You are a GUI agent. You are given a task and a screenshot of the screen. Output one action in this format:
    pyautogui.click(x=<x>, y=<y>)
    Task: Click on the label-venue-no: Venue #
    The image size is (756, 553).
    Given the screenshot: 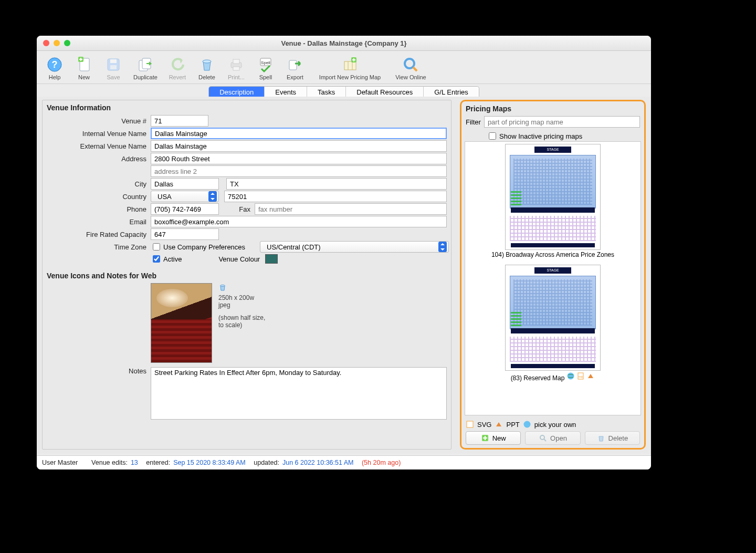 What is the action you would take?
    pyautogui.click(x=99, y=121)
    